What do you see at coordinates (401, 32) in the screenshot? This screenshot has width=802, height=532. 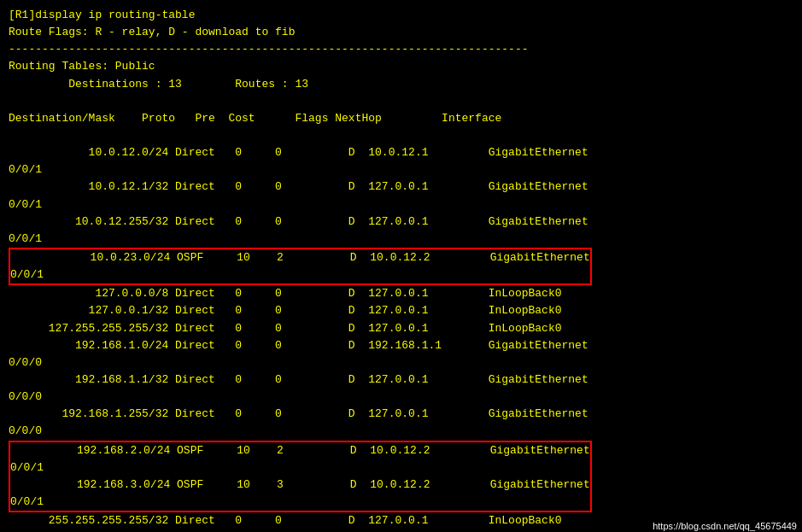 I see `flags-desc-line: Route Flags: R - relay, D - download to …` at bounding box center [401, 32].